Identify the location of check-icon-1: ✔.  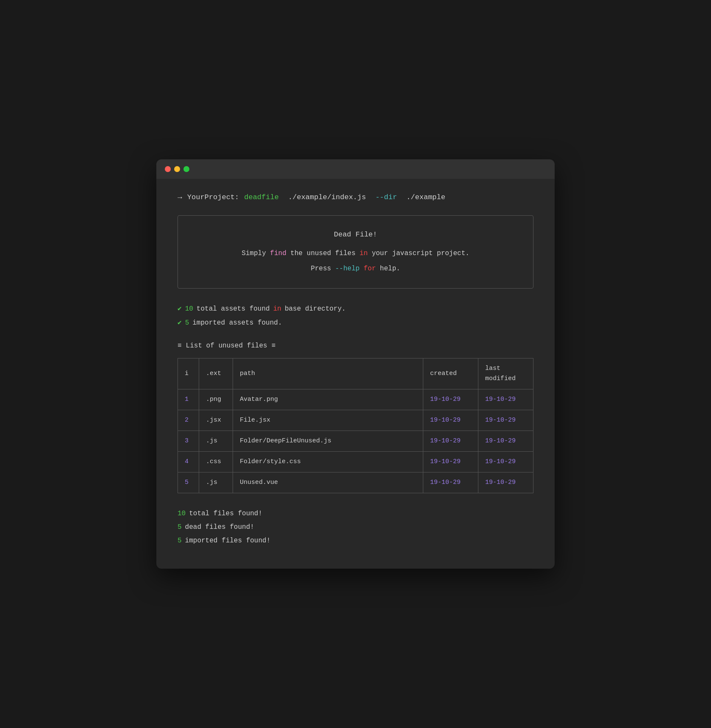
(180, 309).